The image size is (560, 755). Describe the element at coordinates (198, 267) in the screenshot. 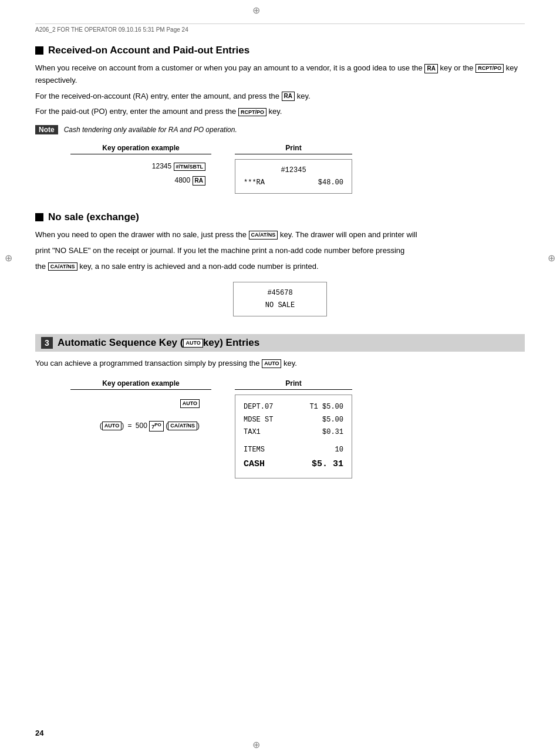

I see `ns-para3-end: key, a no sale entry is achieved and a n…` at that location.